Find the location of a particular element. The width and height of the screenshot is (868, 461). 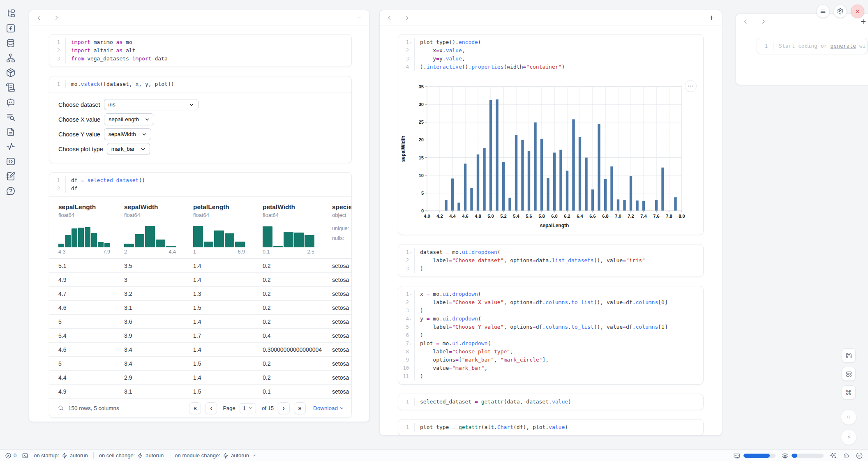

function-square-icon is located at coordinates (11, 28).